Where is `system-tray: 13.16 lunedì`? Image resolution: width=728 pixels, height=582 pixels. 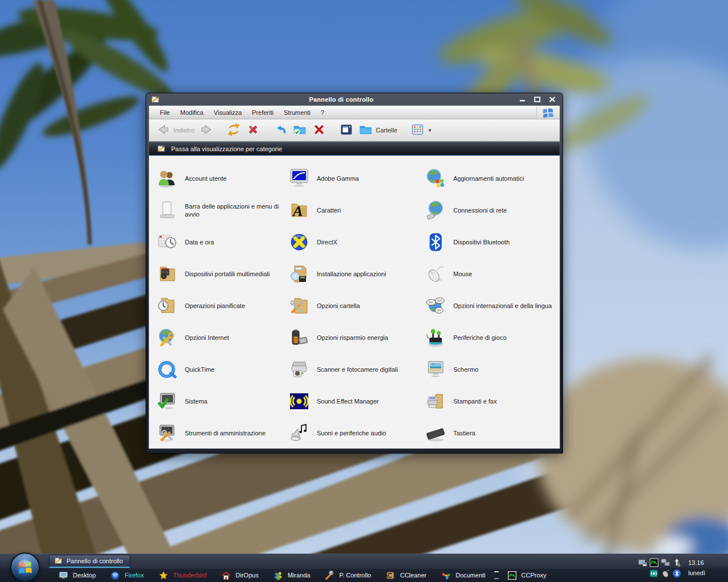
system-tray: 13.16 lunedì is located at coordinates (683, 568).